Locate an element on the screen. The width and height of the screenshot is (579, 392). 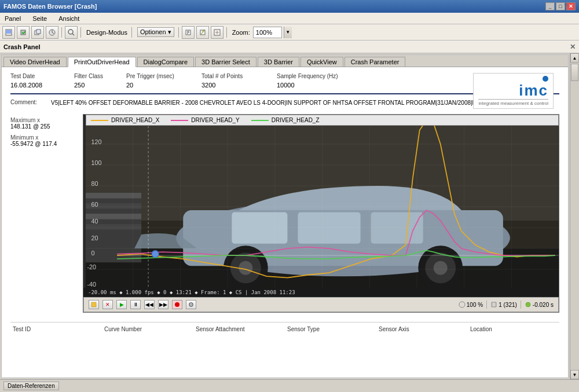
vc-pause-btn: ⏸ is located at coordinates (135, 305).